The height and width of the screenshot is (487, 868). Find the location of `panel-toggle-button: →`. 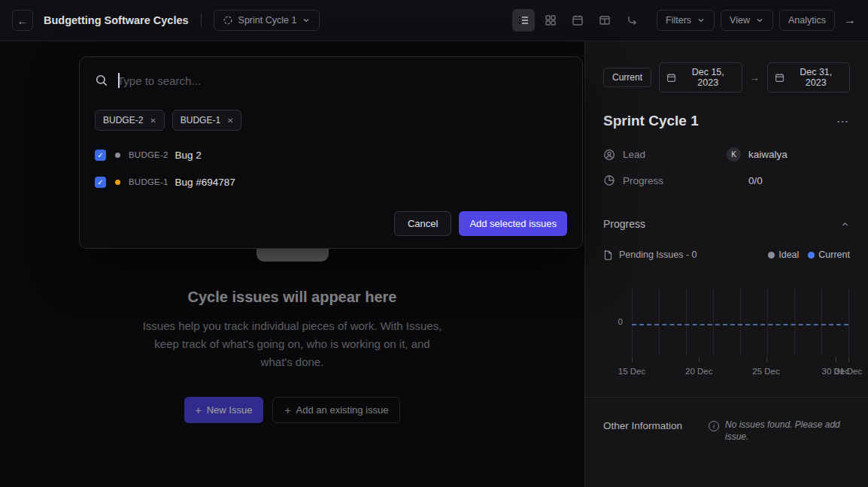

panel-toggle-button: → is located at coordinates (850, 20).